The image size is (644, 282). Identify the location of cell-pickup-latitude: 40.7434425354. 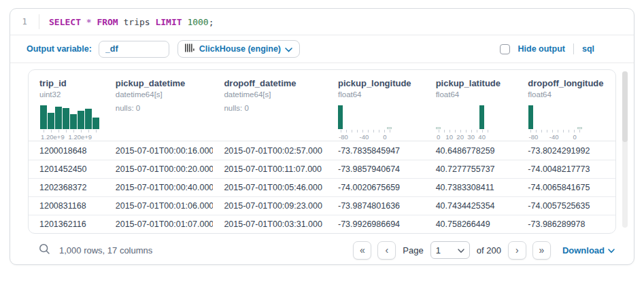
(471, 206).